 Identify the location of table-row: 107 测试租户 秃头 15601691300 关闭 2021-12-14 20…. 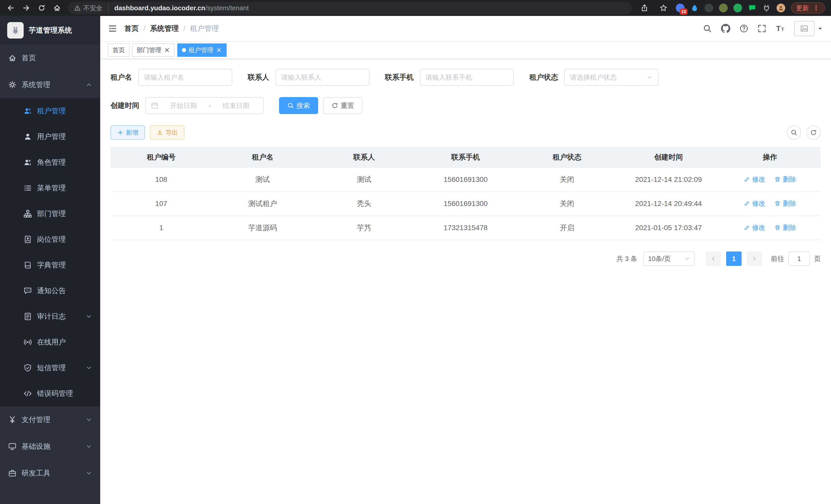
(466, 204).